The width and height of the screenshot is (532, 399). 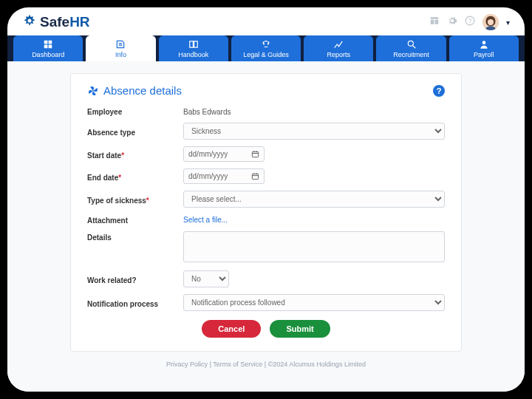 I want to click on start-date-input: dd/mm/yyyy, so click(x=224, y=154).